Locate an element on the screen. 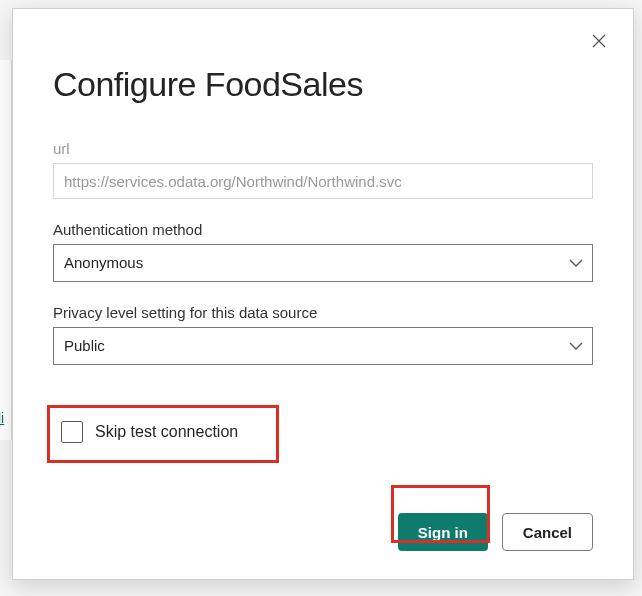 The width and height of the screenshot is (642, 596). skip-test-checkbox is located at coordinates (72, 432).